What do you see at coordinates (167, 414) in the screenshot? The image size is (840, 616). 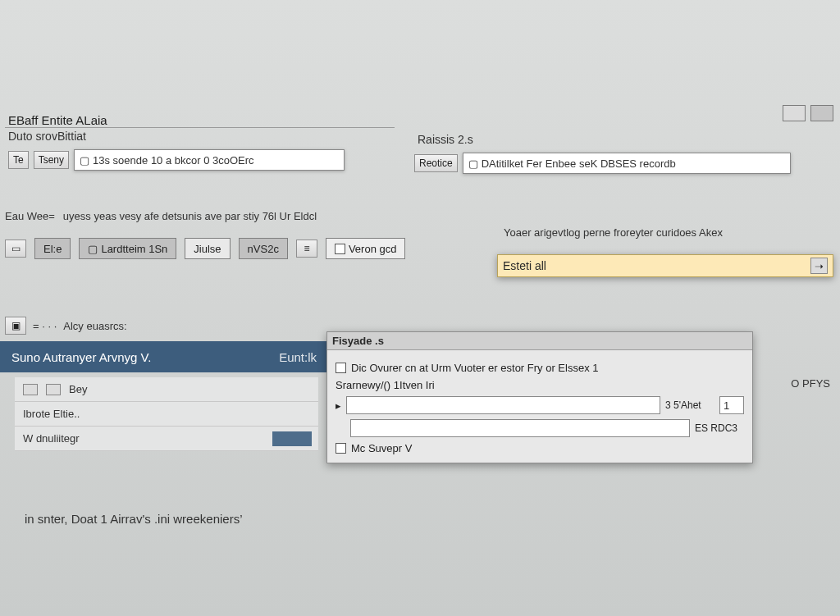 I see `list-item: Ibrote Eltie..` at bounding box center [167, 414].